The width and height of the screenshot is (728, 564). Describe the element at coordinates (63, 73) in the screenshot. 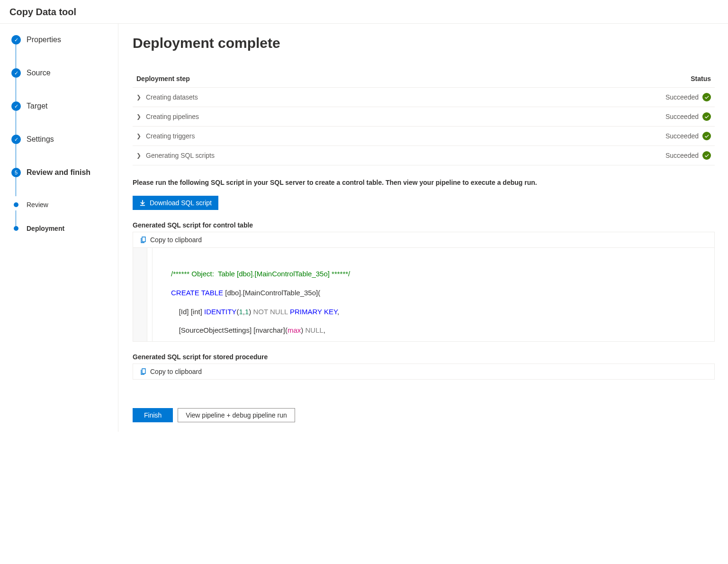

I see `step-source: ✓ Source` at that location.